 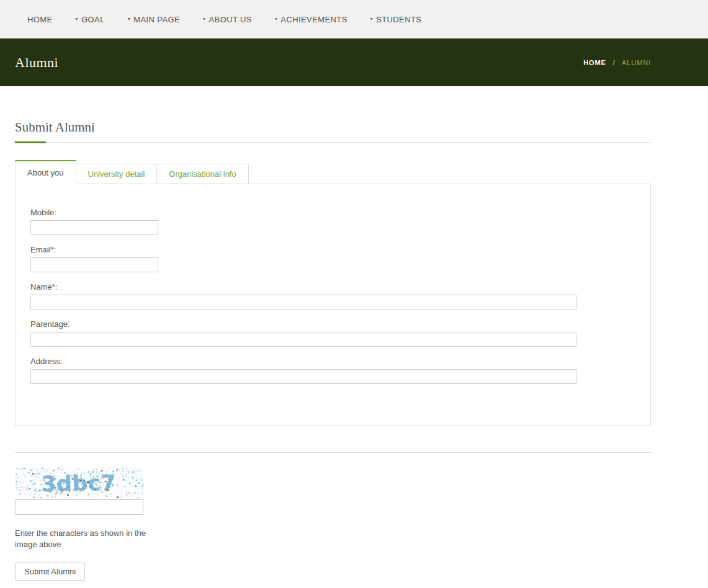 What do you see at coordinates (333, 453) in the screenshot?
I see `content-divider` at bounding box center [333, 453].